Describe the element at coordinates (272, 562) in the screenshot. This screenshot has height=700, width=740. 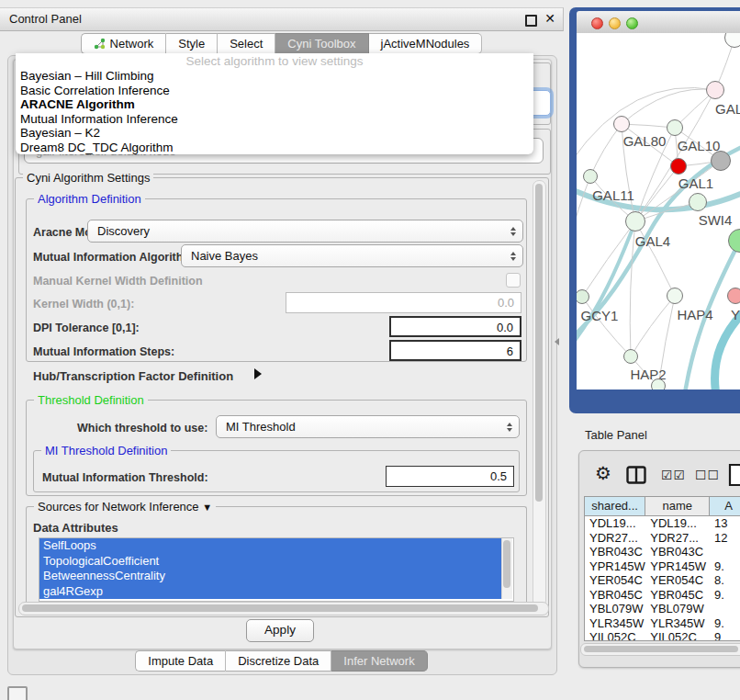
I see `attribute-item-topologicalcoefficient: TopologicalCoefficient` at that location.